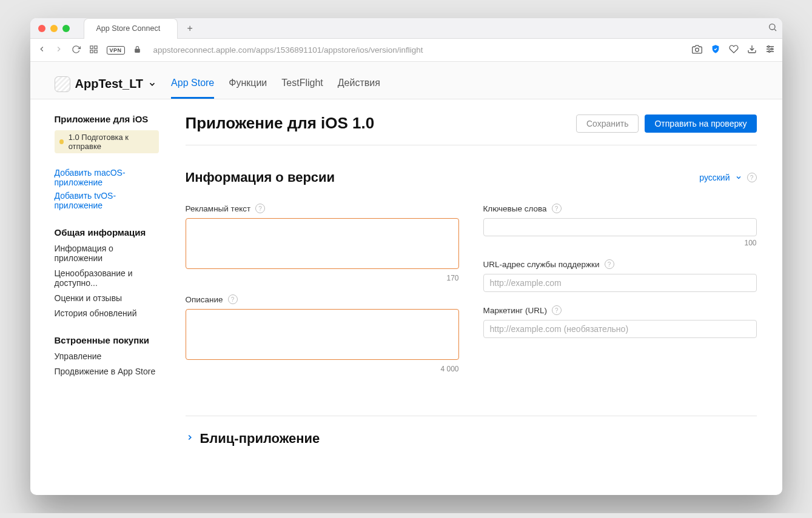  Describe the element at coordinates (302, 84) in the screenshot. I see `tab-testflight: TestFlight` at that location.